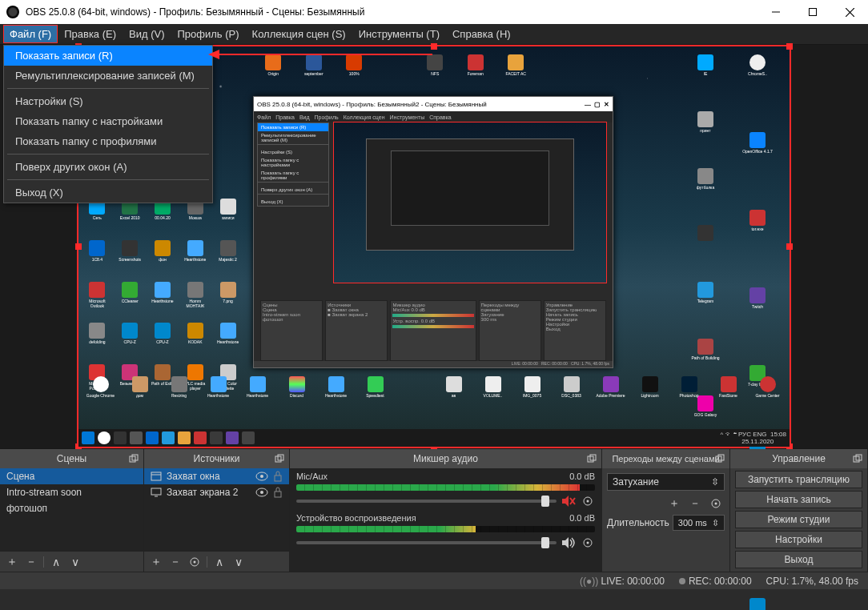 This screenshot has width=868, height=610. What do you see at coordinates (698, 523) in the screenshot?
I see `duration-spinbox: 300 ms ⇳` at bounding box center [698, 523].